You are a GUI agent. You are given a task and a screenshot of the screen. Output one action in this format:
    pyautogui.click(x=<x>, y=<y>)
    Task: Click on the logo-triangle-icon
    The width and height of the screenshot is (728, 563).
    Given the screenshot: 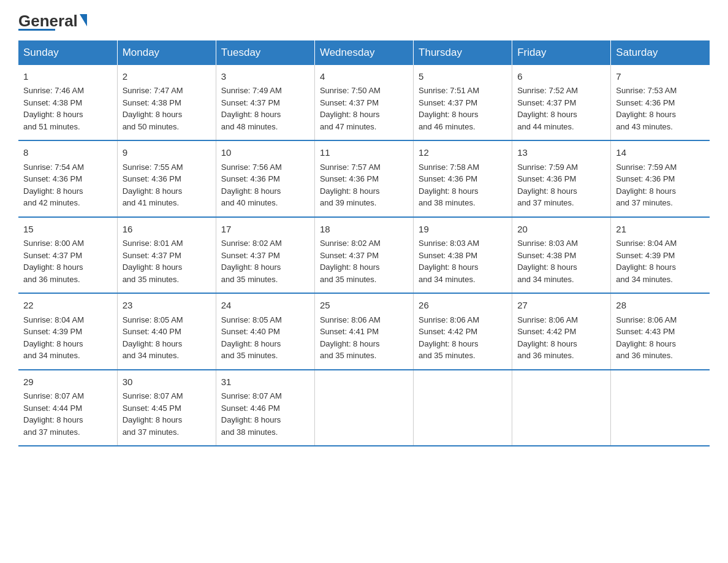 What is the action you would take?
    pyautogui.click(x=83, y=20)
    